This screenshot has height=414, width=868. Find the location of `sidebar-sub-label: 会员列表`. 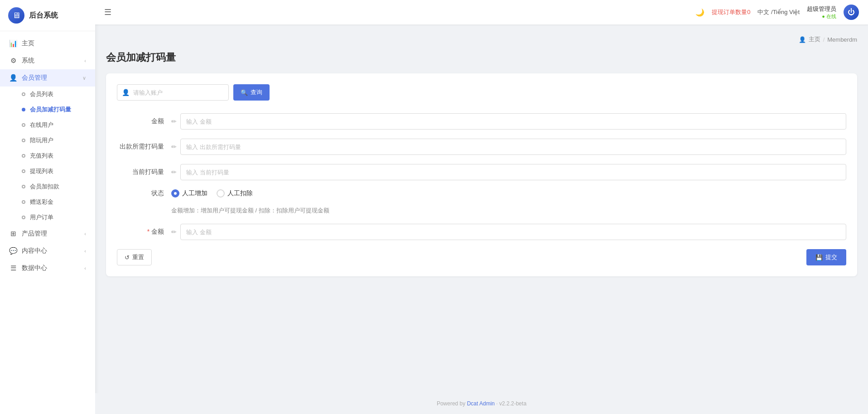

sidebar-sub-label: 会员列表 is located at coordinates (42, 94).